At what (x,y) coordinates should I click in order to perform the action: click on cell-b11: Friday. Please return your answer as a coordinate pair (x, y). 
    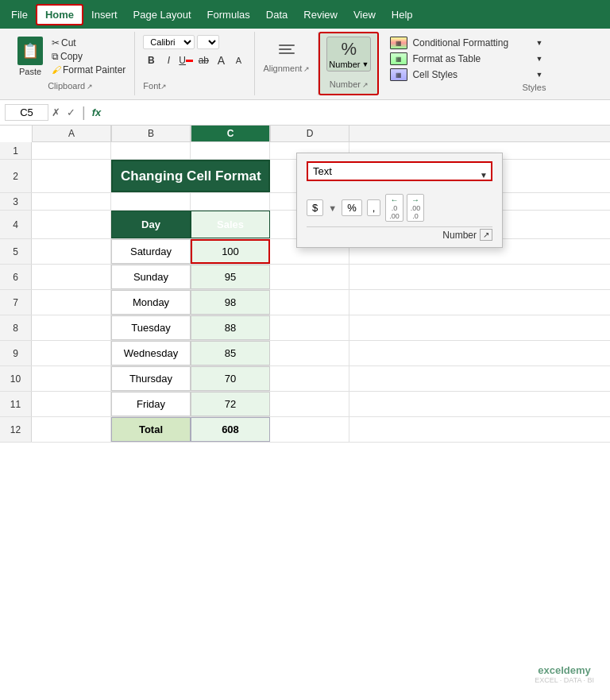
    Looking at the image, I should click on (151, 404).